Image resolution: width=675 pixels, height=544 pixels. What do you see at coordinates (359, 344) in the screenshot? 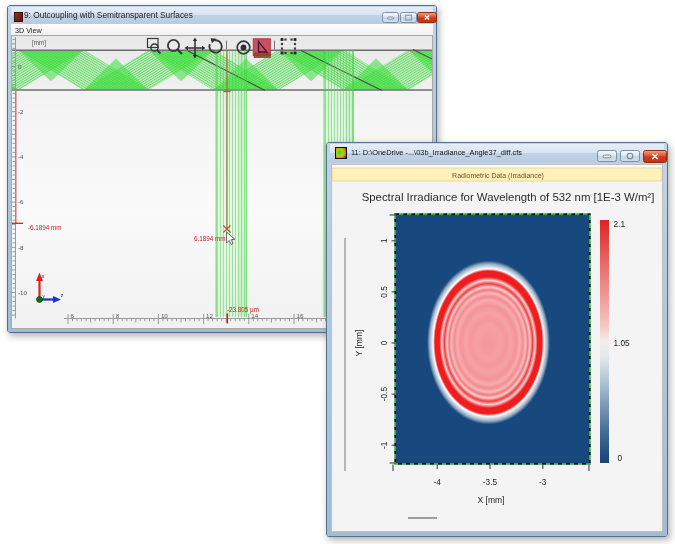
I see `svg-text: Y [mm]` at bounding box center [359, 344].